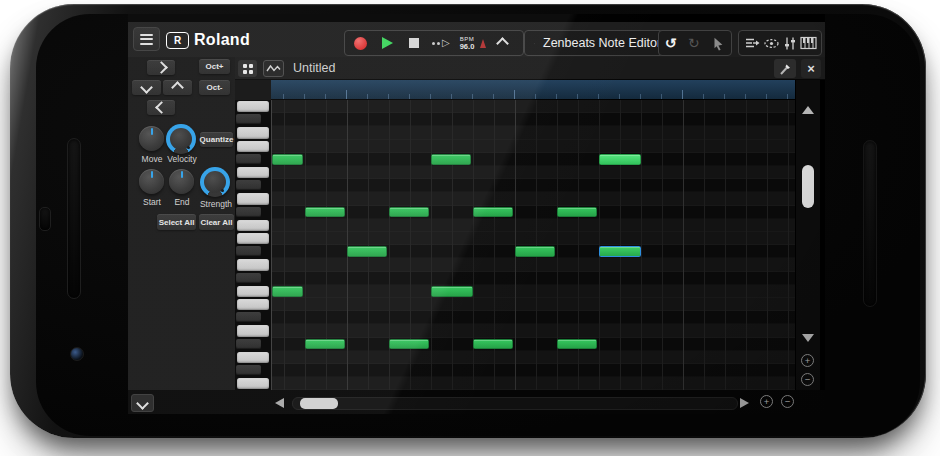 The height and width of the screenshot is (456, 940). Describe the element at coordinates (216, 140) in the screenshot. I see `quantize-button: Quantize` at that location.